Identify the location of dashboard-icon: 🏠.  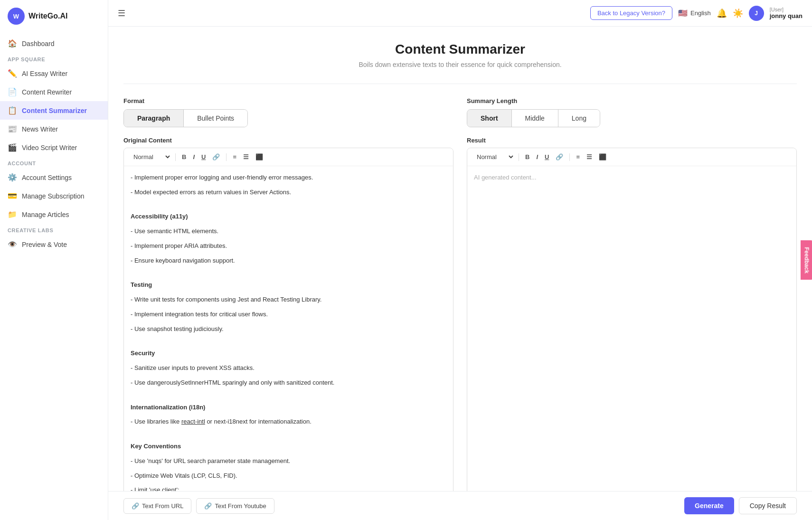
(12, 44).